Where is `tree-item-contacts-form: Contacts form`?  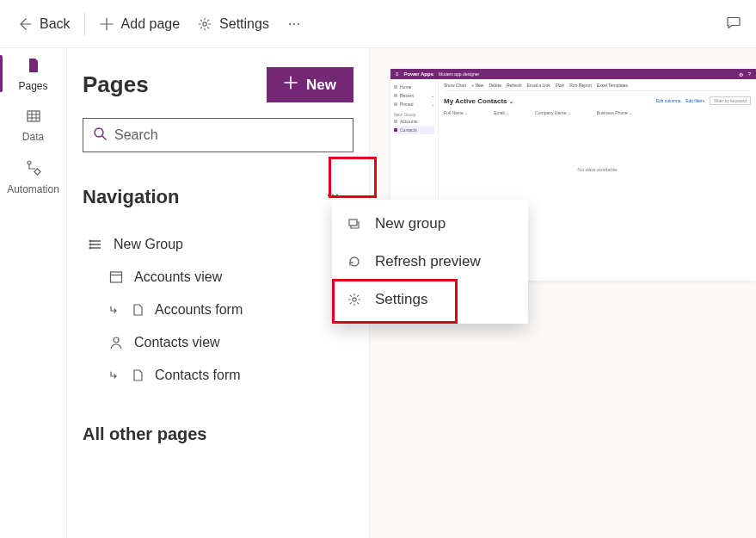
tree-item-contacts-form: Contacts form is located at coordinates (218, 375).